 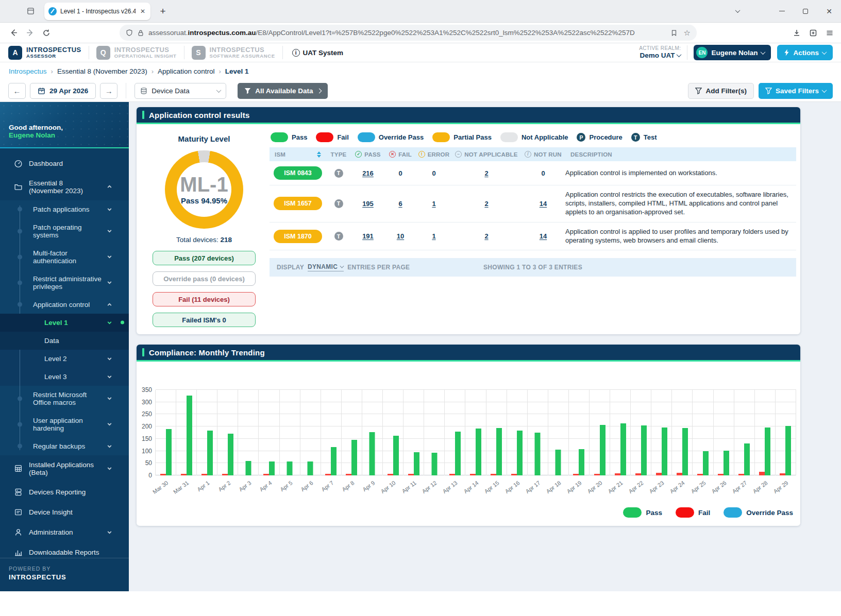 I want to click on sidebar-item-regular-backups: Regular backups, so click(x=64, y=446).